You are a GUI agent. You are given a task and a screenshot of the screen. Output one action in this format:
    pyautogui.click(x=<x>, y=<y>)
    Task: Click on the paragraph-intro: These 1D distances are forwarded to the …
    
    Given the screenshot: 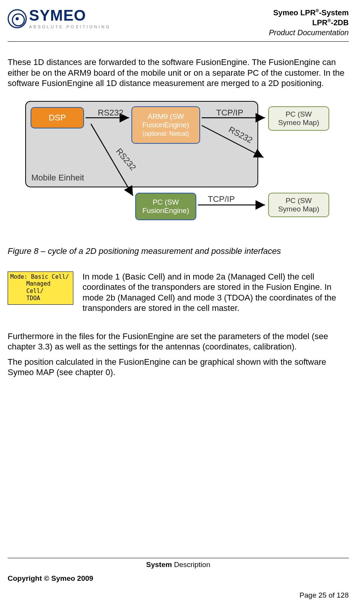 What is the action you would take?
    pyautogui.click(x=178, y=73)
    